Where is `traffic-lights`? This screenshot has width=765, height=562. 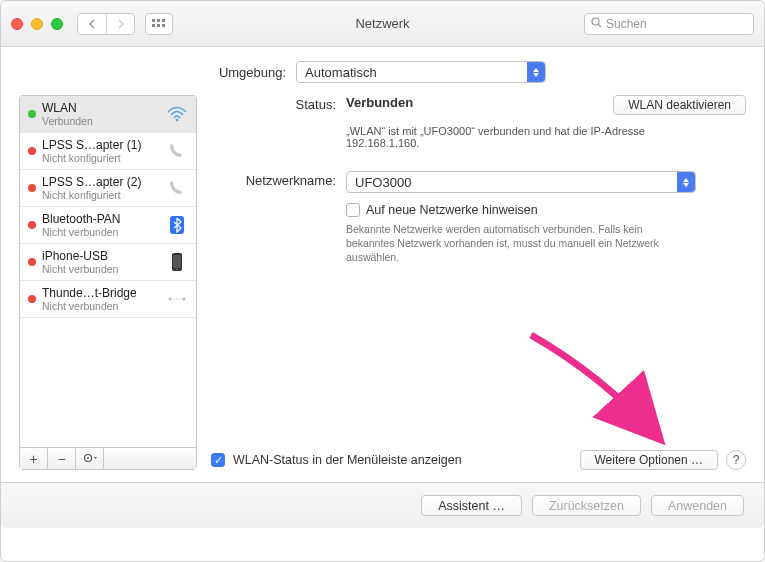
traffic-lights is located at coordinates (37, 24).